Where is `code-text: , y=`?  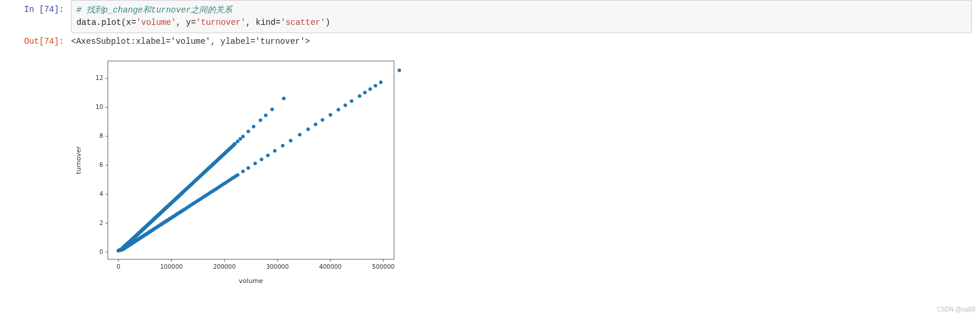 code-text: , y= is located at coordinates (186, 22).